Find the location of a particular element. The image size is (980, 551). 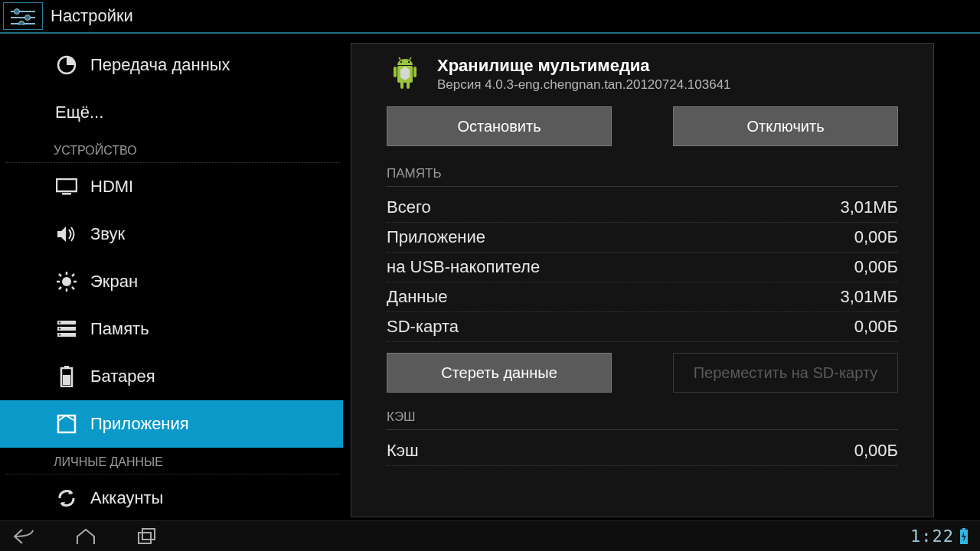

page-title: Настройки is located at coordinates (92, 16).